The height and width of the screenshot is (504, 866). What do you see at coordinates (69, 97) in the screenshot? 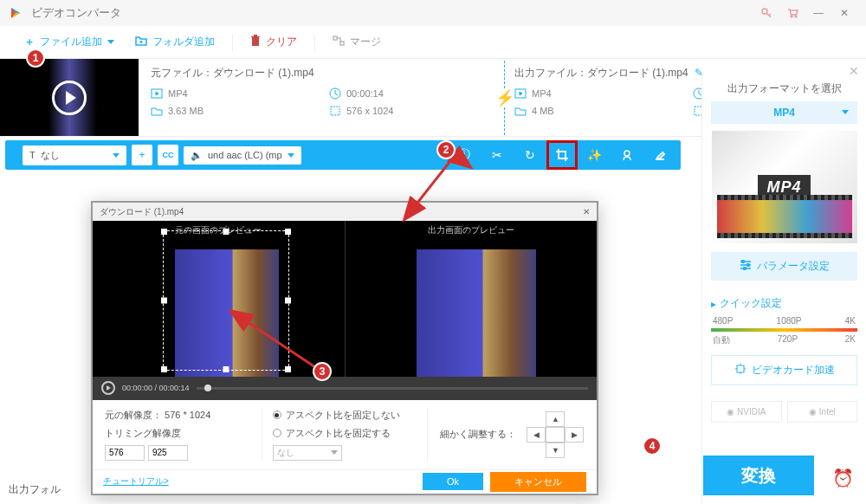
I see `video-thumbnail` at bounding box center [69, 97].